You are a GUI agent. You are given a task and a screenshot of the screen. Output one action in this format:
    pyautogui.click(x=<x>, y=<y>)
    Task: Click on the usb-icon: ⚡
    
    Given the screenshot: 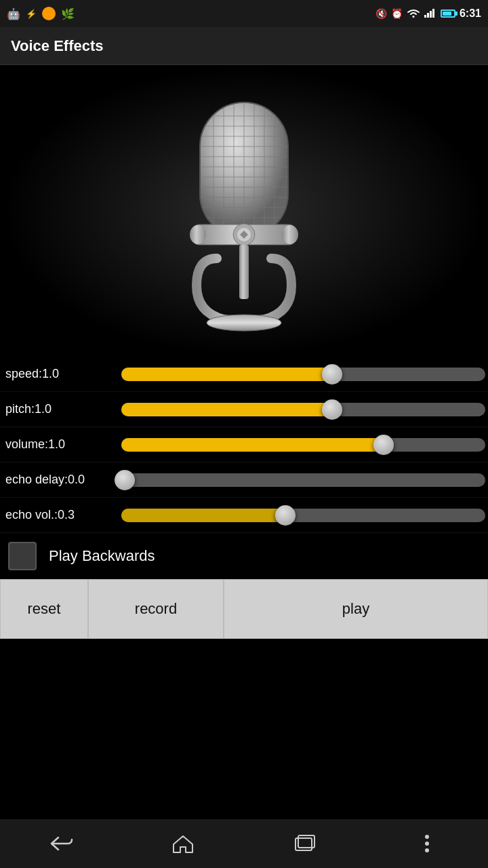 What is the action you would take?
    pyautogui.click(x=31, y=14)
    